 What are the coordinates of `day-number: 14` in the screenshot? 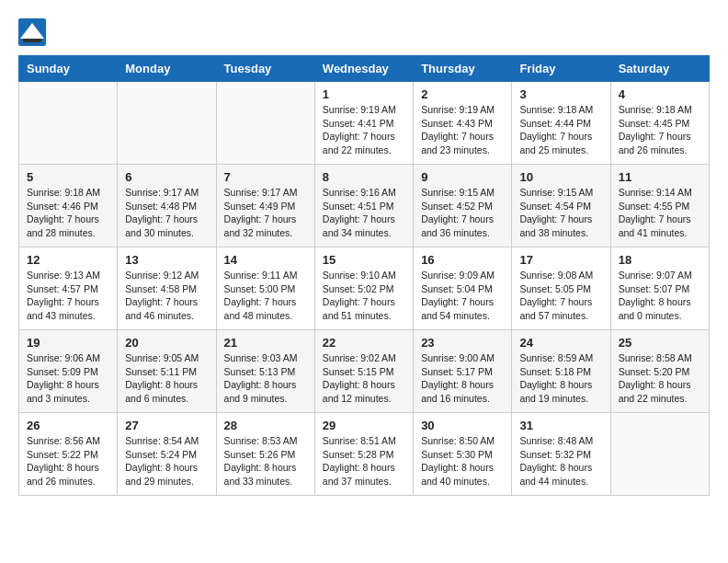 It's located at (266, 259).